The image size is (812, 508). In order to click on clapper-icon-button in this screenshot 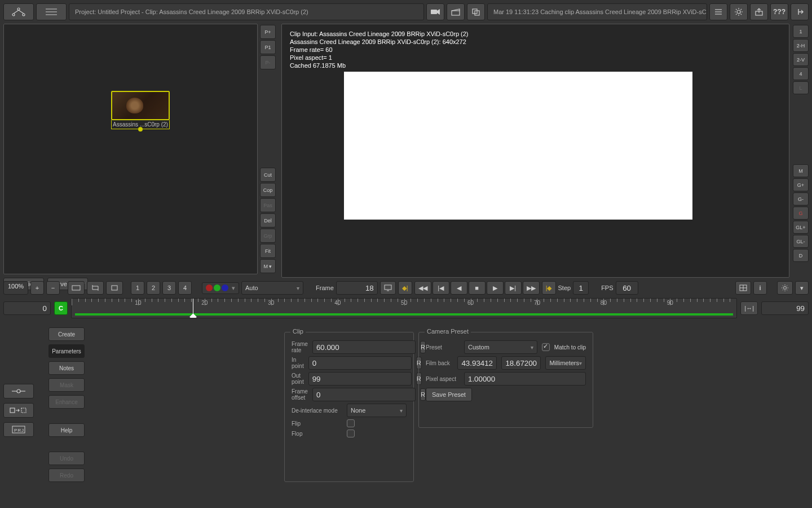, I will do `click(456, 12)`.